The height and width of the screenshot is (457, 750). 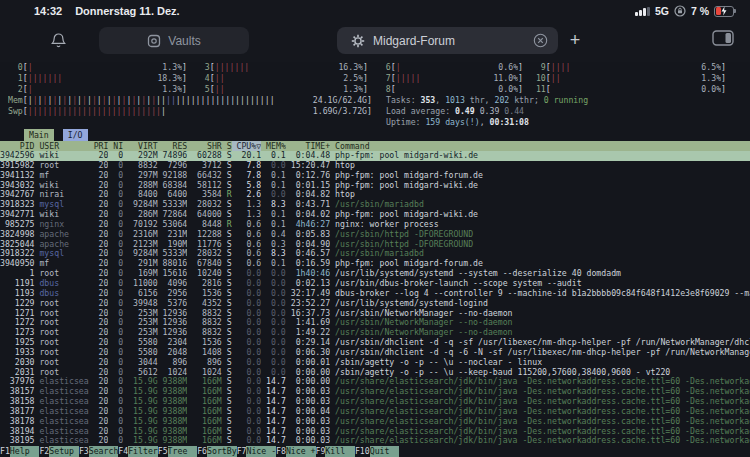 I want to click on close-tab-icon, so click(x=540, y=40).